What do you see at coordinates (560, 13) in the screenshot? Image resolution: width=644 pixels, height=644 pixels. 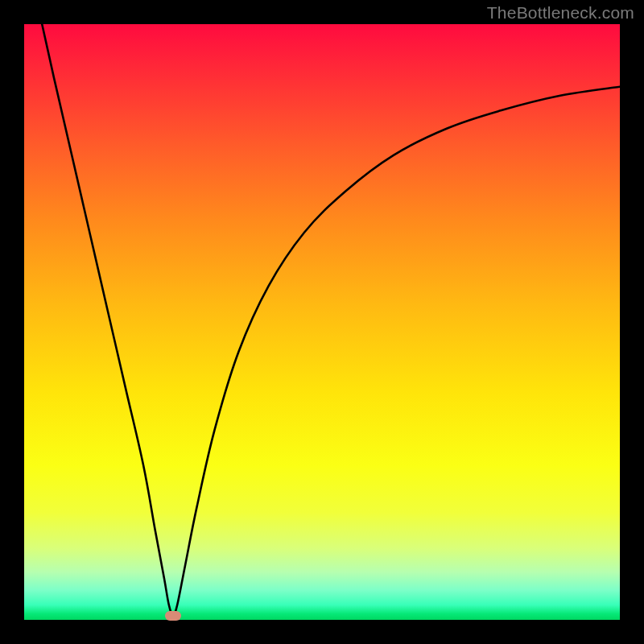 I see `watermark-text: TheBottleneck.com` at bounding box center [560, 13].